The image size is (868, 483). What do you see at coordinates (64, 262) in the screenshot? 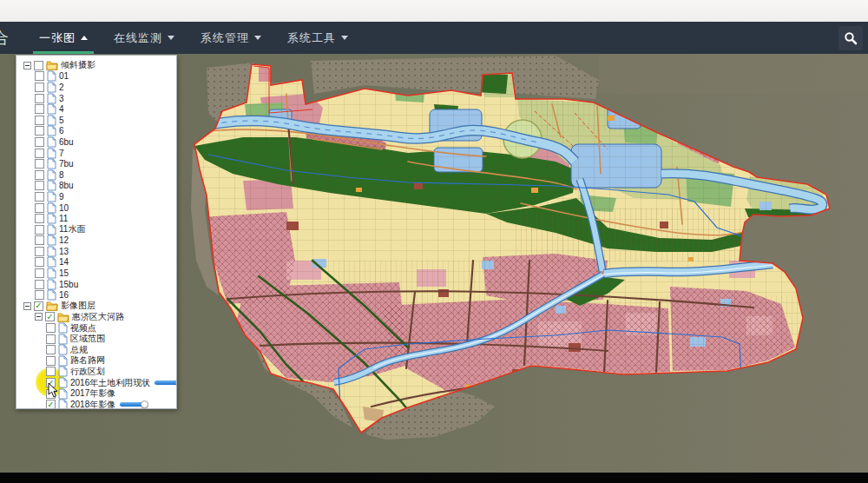
I see `layer-label: 14` at bounding box center [64, 262].